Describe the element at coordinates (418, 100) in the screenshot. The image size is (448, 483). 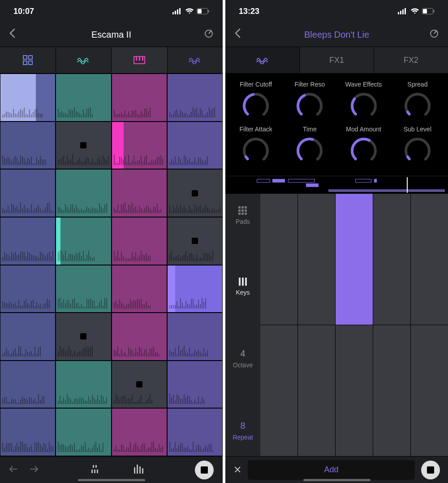
I see `knob-spread: Spread` at that location.